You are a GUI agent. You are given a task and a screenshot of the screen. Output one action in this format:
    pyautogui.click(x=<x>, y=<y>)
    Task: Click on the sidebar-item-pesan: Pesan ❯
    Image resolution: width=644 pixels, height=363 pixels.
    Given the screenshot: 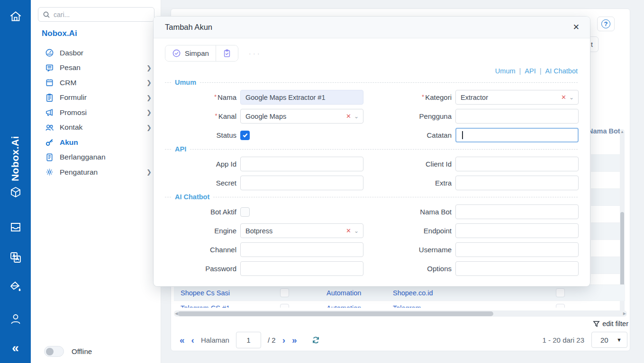 What is the action you would take?
    pyautogui.click(x=96, y=68)
    